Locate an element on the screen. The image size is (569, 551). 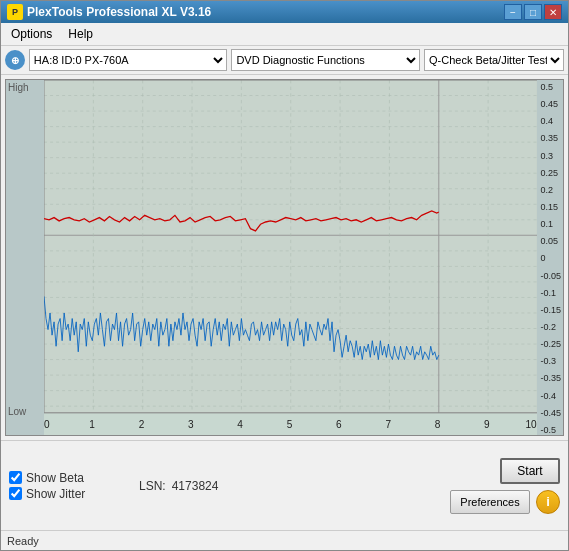
toolbar: ⊕ HA:8 ID:0 PX-760A DVD Diagnostic Funct… is located at coordinates (284, 60).